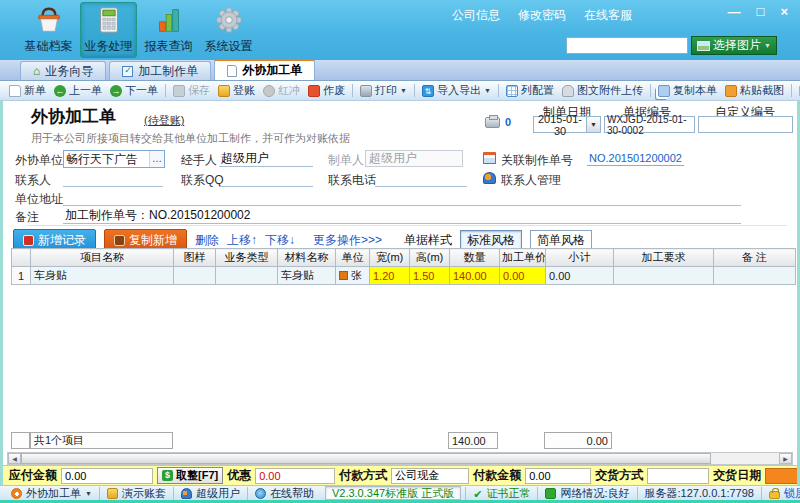 Image resolution: width=800 pixels, height=503 pixels. What do you see at coordinates (284, 494) in the screenshot?
I see `statusbar-help: 在线帮助` at bounding box center [284, 494].